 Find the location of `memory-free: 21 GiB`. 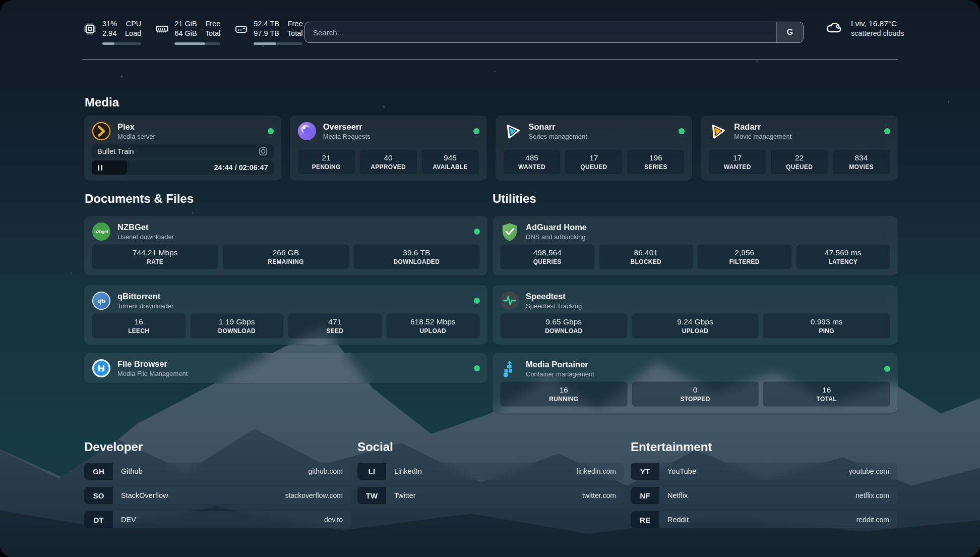

memory-free: 21 GiB is located at coordinates (186, 24).